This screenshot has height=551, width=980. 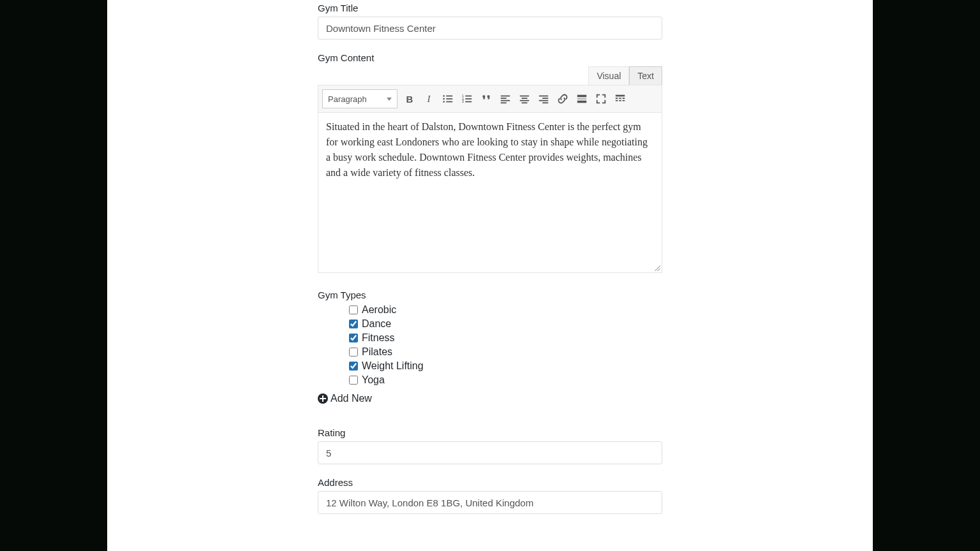 What do you see at coordinates (490, 432) in the screenshot?
I see `rating-label: Rating` at bounding box center [490, 432].